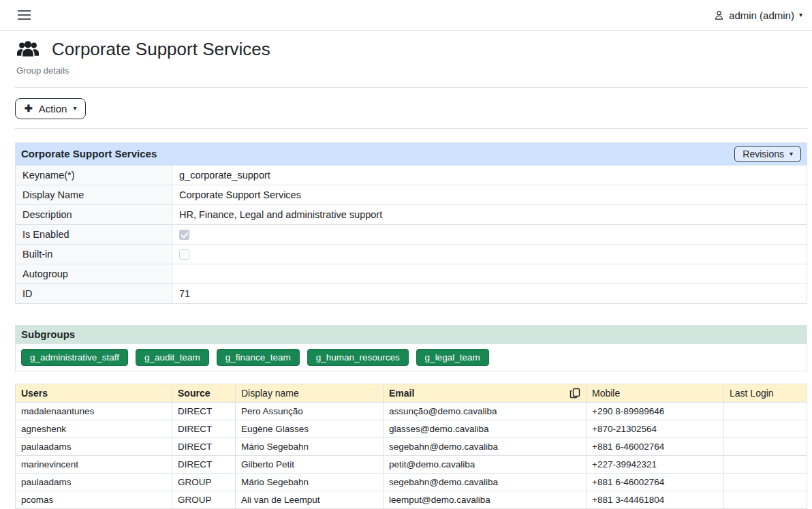 This screenshot has height=509, width=812. I want to click on action-button-label: Action, so click(53, 109).